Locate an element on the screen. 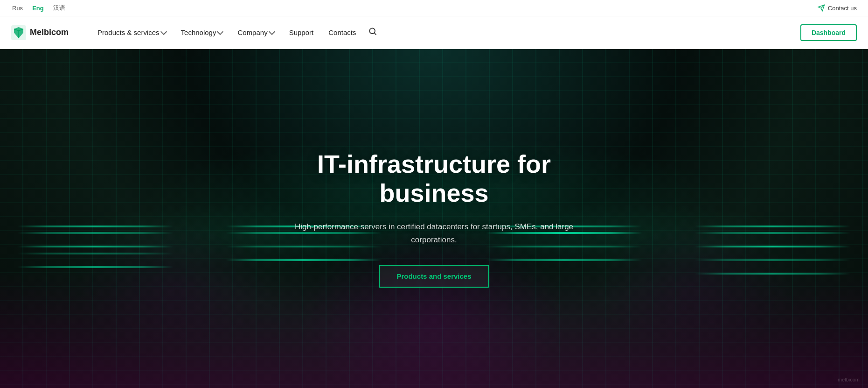  hero-subtitle: High-performance servers in certified da… is located at coordinates (434, 233).